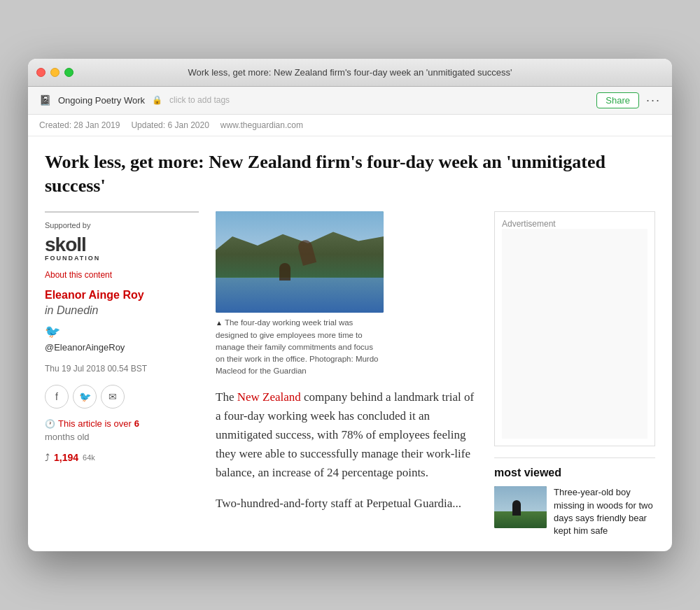 The height and width of the screenshot is (610, 700). What do you see at coordinates (350, 101) in the screenshot?
I see `toolbar: 📓 Ongoing Poetry Work 🔒 click to add tag…` at bounding box center [350, 101].